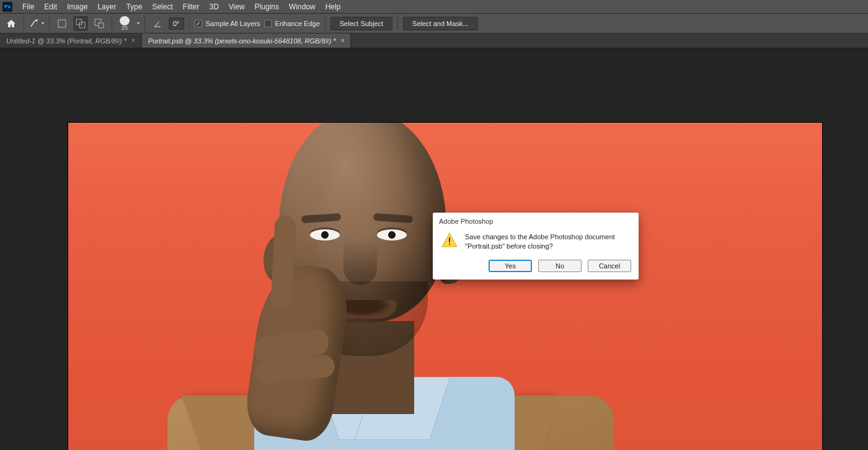  I want to click on options-bar: ▾ 25 ▾ 0° Sample All Layers Enhance Edge…, so click(434, 24).